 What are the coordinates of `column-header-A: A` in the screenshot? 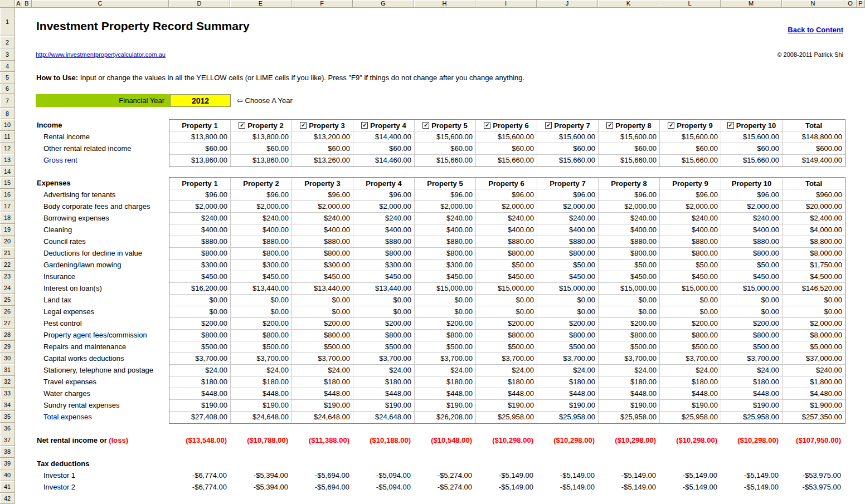 It's located at (19, 4).